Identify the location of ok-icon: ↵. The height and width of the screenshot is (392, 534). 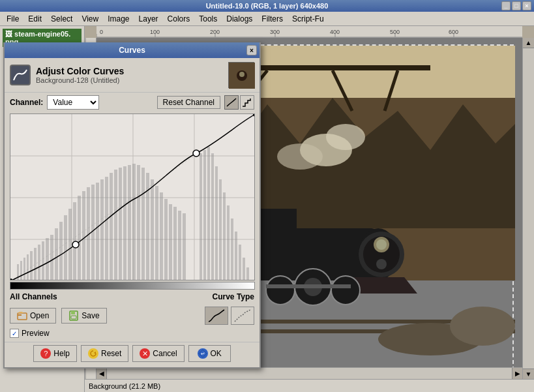
(203, 354).